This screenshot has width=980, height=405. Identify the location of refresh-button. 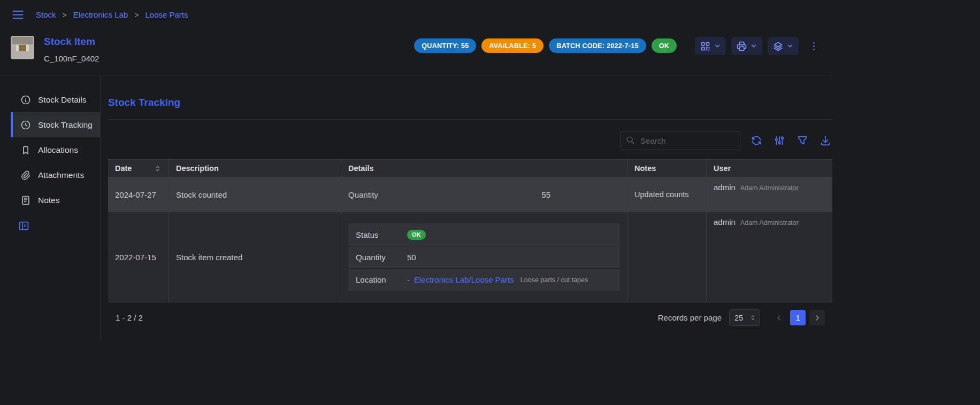
(756, 141).